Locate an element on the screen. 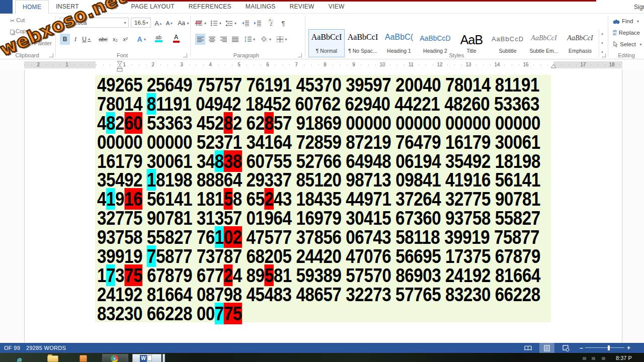  bullets-button: ▼ is located at coordinates (201, 23).